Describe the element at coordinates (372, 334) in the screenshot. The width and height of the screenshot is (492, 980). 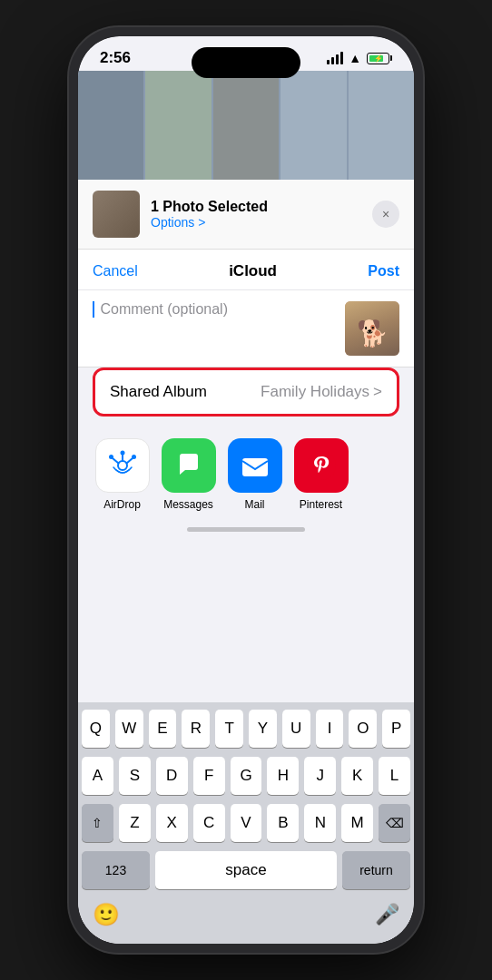
I see `dog-image: 🐕` at that location.